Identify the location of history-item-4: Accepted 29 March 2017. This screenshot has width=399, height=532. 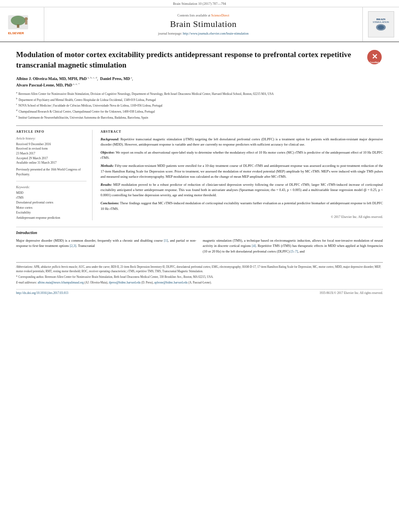
(51, 158).